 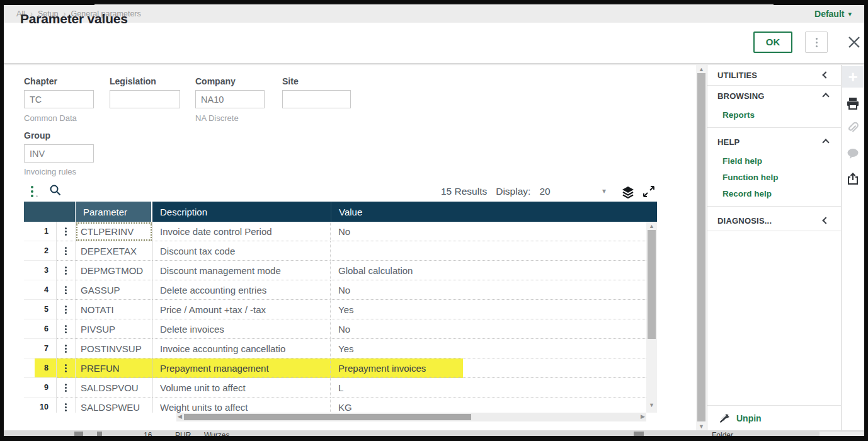 What do you see at coordinates (114, 271) in the screenshot?
I see `cell-parameter: DEPMGTMOD` at bounding box center [114, 271].